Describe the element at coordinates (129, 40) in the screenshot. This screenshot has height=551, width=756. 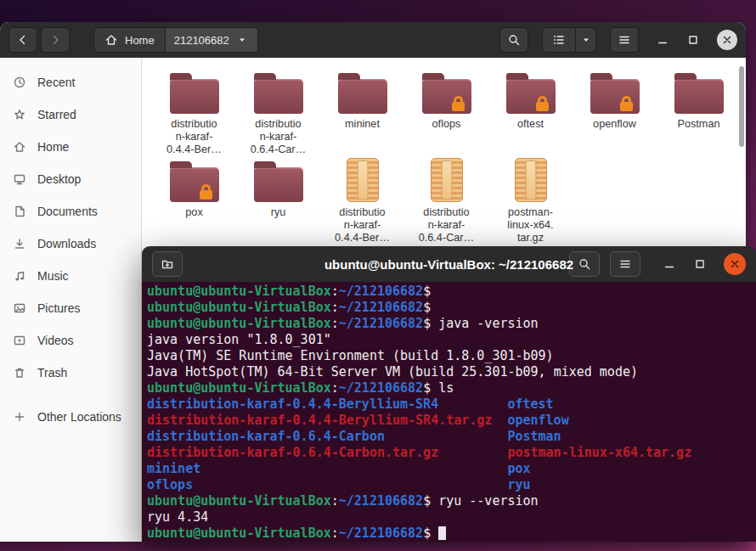
I see `breadcrumb-home-button: Home` at that location.